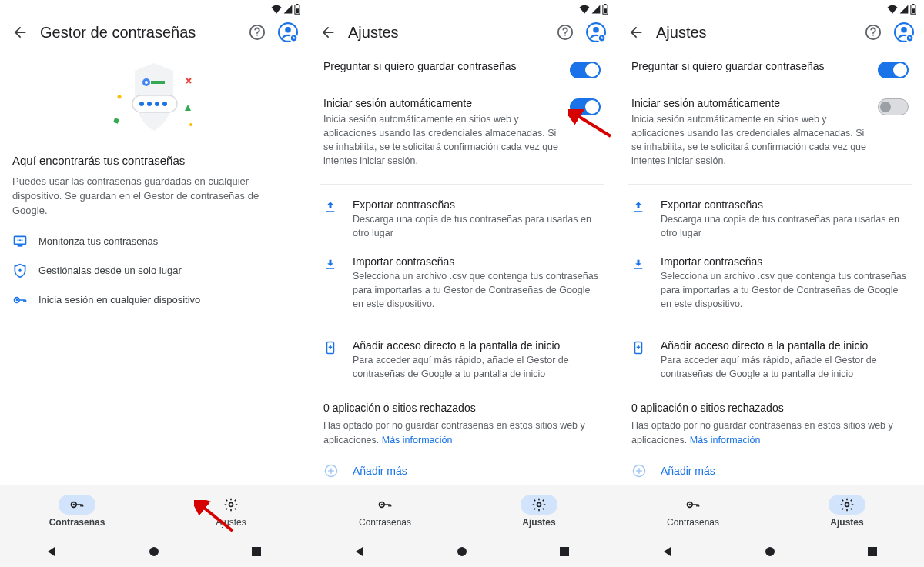  Describe the element at coordinates (904, 9) in the screenshot. I see `signal-icon` at that location.